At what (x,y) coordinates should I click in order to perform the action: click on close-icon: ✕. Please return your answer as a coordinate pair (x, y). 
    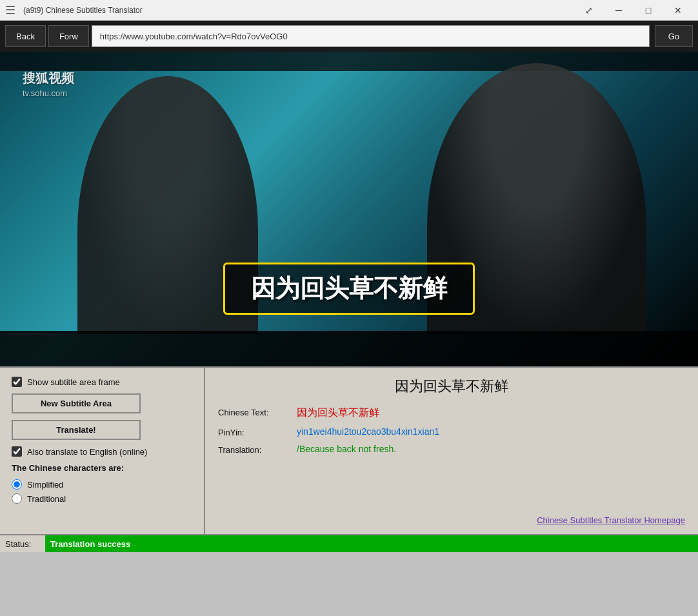
    Looking at the image, I should click on (678, 10).